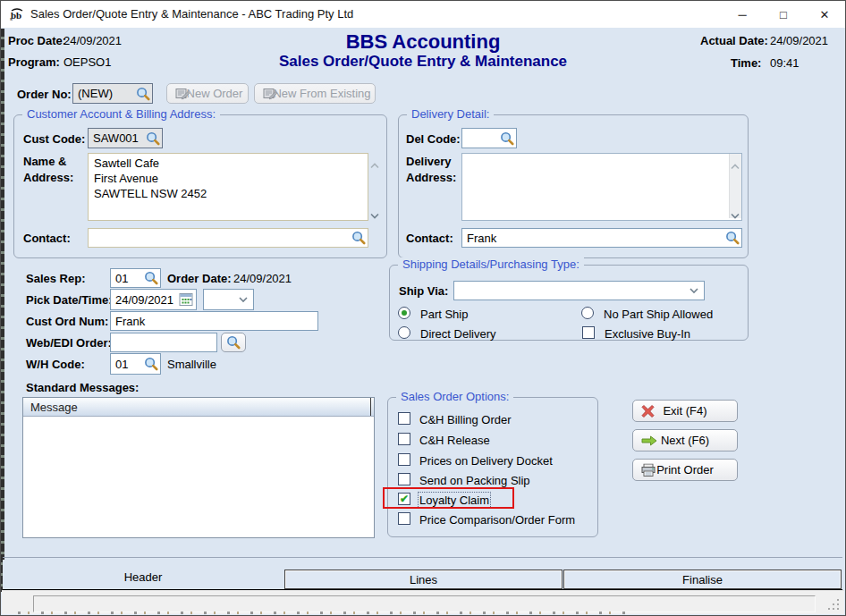 The width and height of the screenshot is (846, 616). I want to click on next-button: Next (F6), so click(685, 440).